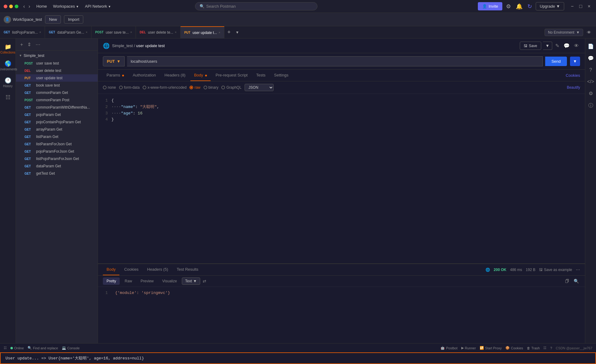  Describe the element at coordinates (574, 87) in the screenshot. I see `beautify-button: Beautify` at that location.